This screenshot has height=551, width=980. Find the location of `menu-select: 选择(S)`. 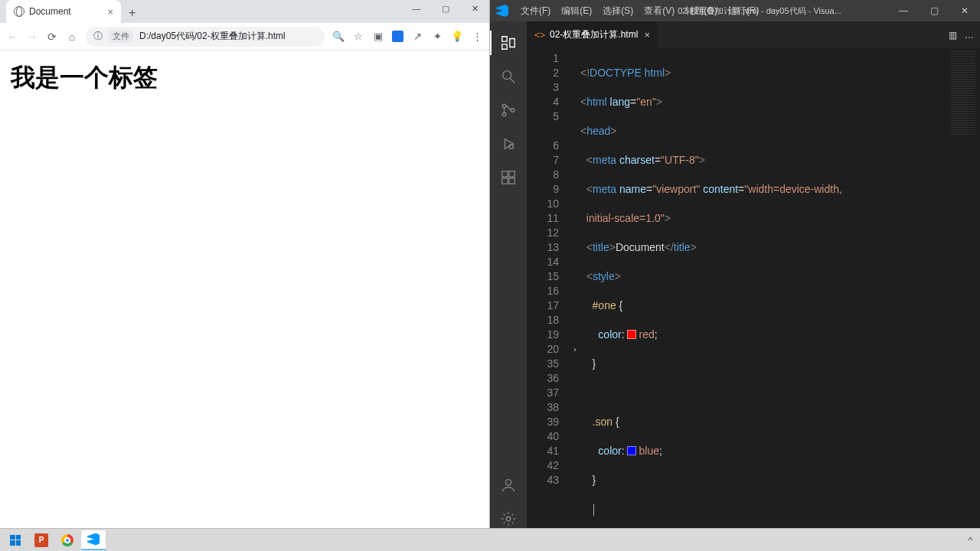

menu-select: 选择(S) is located at coordinates (618, 11).